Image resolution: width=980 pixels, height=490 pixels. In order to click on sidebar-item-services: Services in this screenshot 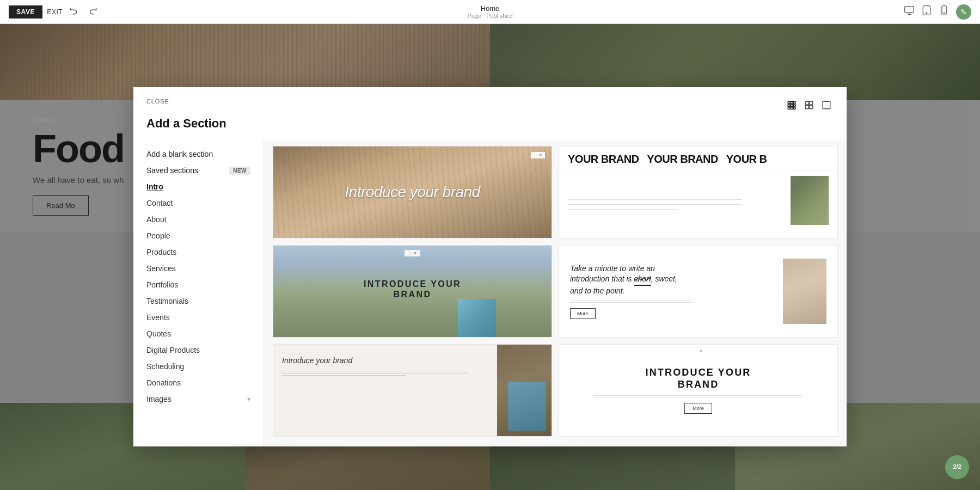, I will do `click(198, 268)`.